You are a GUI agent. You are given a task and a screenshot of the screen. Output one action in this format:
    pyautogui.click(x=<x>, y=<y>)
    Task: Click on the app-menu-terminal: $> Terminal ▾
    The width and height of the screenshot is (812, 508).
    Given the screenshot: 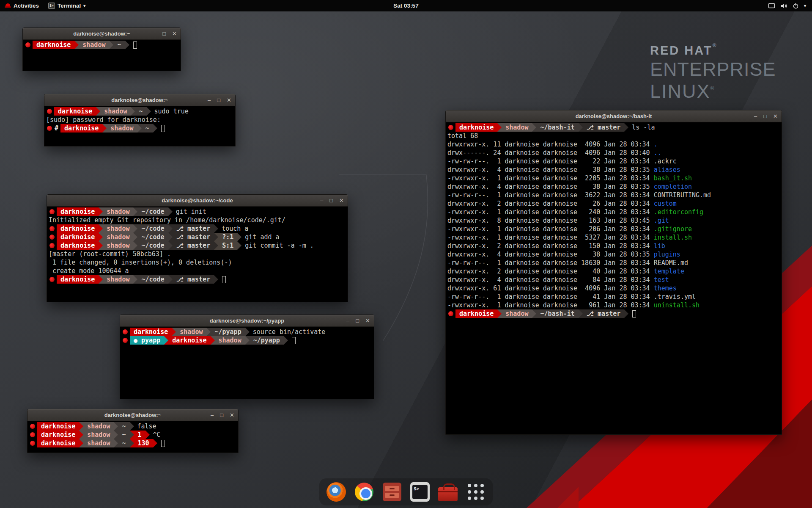 What is the action you would take?
    pyautogui.click(x=67, y=6)
    